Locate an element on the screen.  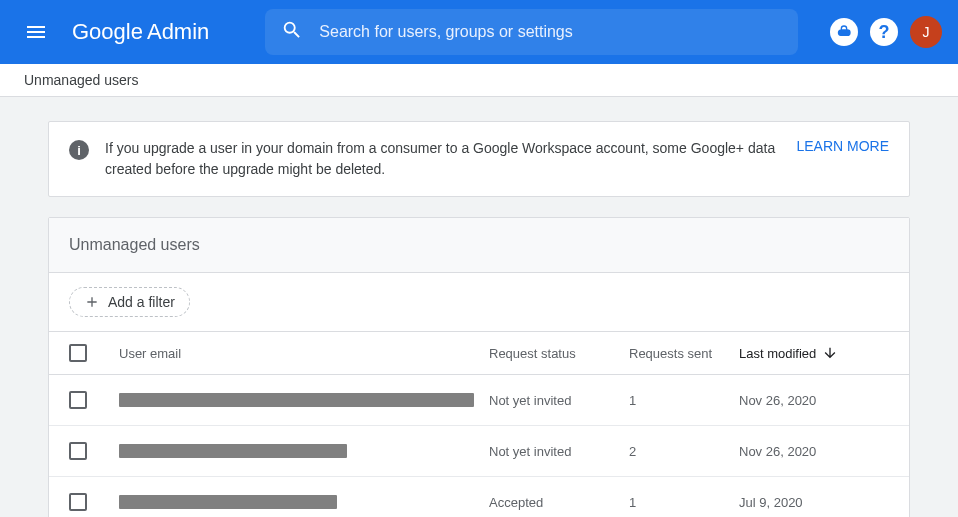
learn-more-link: LEARN MORE is located at coordinates (842, 146).